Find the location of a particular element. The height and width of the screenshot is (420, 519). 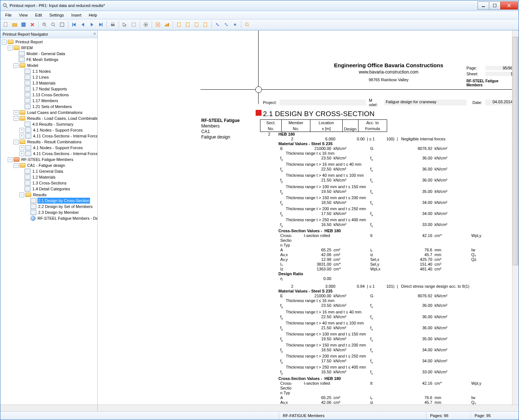

menu-edit: Edit is located at coordinates (38, 15).